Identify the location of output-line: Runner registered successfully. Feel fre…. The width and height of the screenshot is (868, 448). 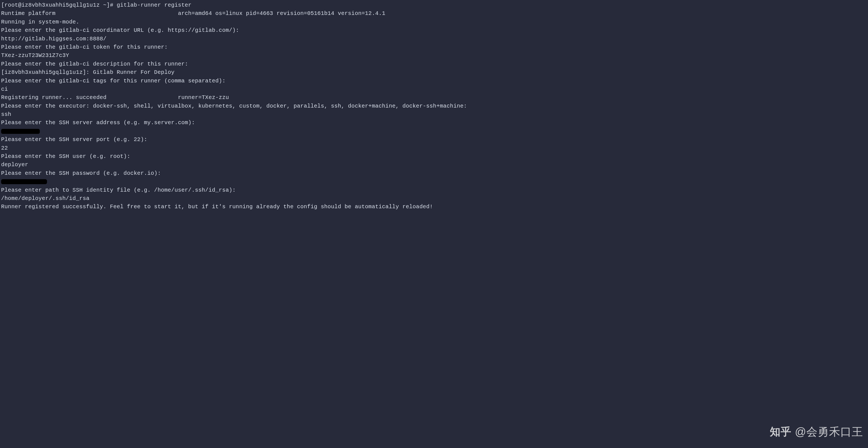
(434, 207).